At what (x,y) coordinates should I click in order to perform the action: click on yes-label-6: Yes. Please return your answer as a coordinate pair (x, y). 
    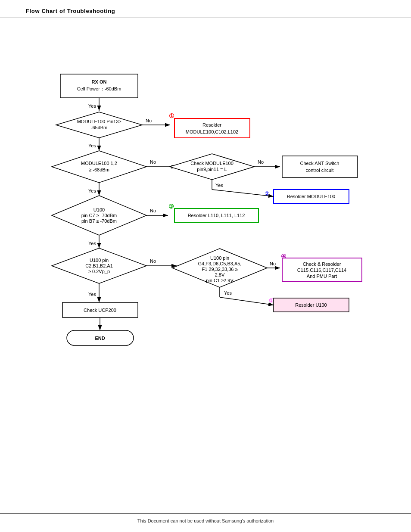
    Looking at the image, I should click on (228, 293).